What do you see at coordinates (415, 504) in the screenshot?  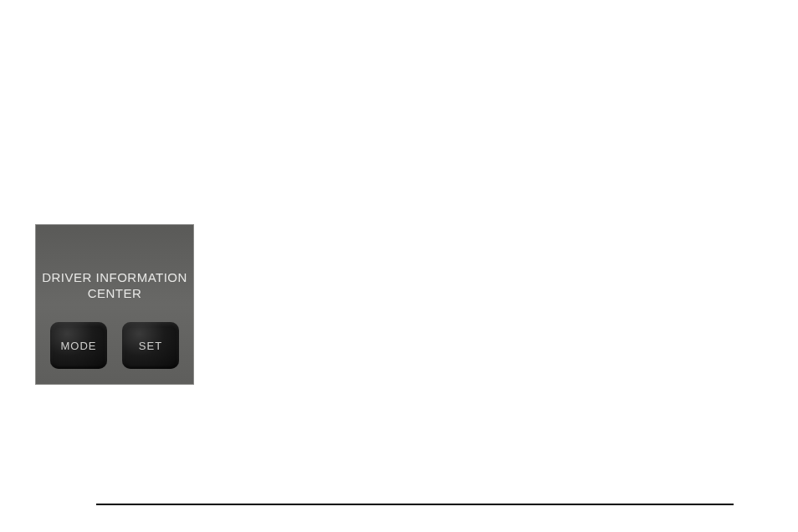 I see `horizontal-rule` at bounding box center [415, 504].